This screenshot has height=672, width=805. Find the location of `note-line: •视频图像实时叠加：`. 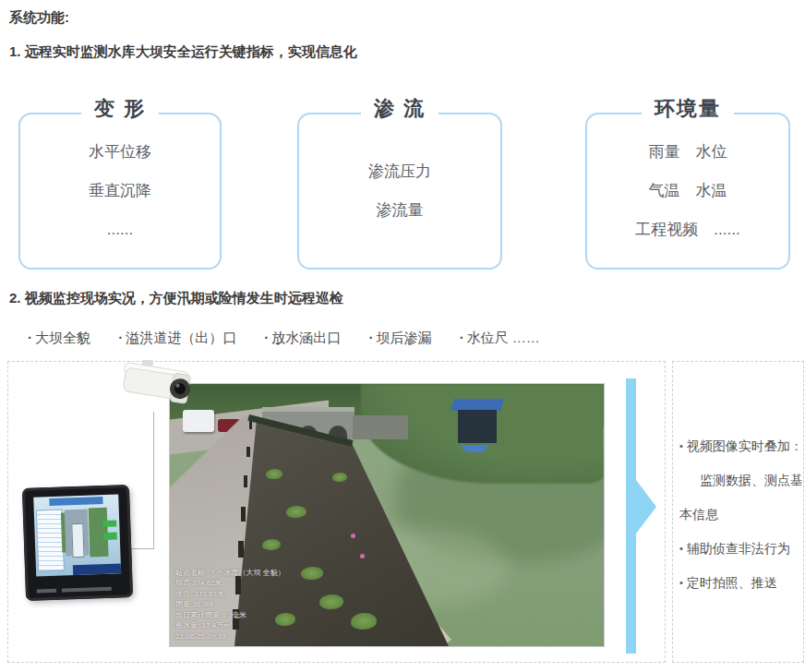

note-line: •视频图像实时叠加： is located at coordinates (739, 447).